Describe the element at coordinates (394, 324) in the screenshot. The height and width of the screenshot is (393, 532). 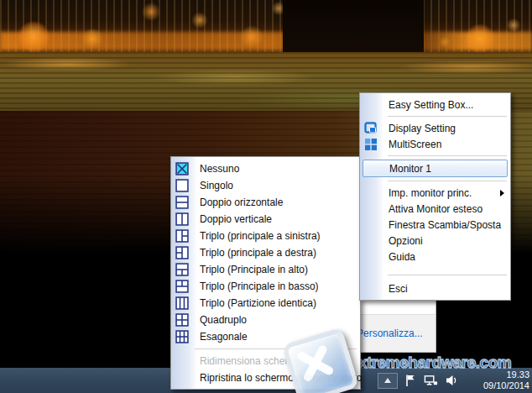
I see `tray-overflow-popup: Personalizza...` at that location.